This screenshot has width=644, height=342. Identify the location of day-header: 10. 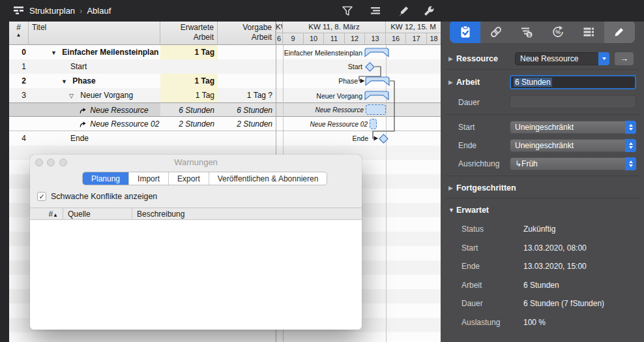
(314, 39).